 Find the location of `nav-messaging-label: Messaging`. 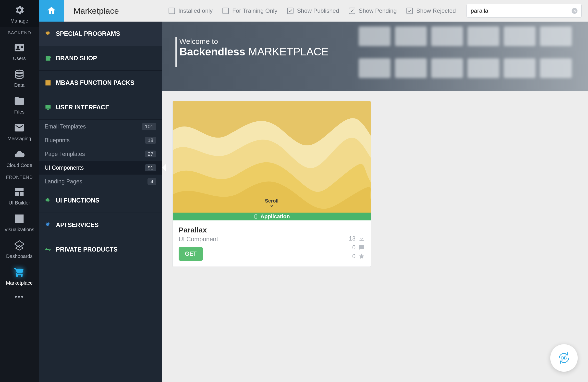

nav-messaging-label: Messaging is located at coordinates (20, 138).